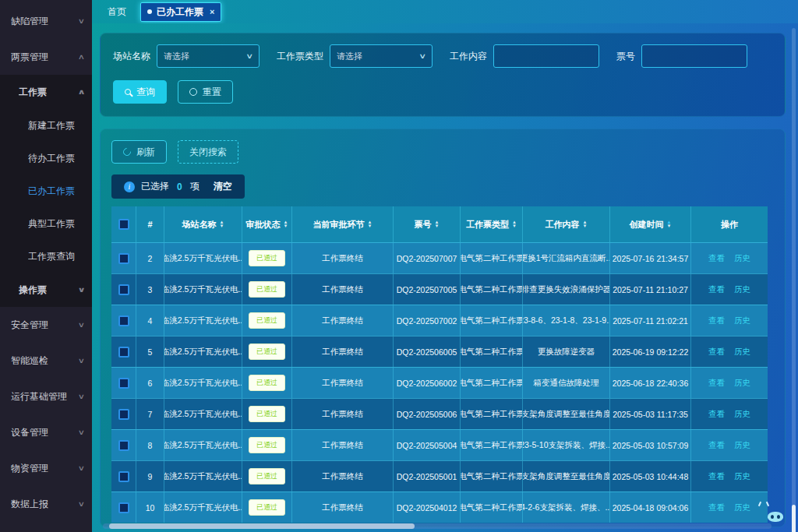 This screenshot has height=532, width=798. What do you see at coordinates (46, 396) in the screenshot?
I see `sidebar-item-11: 运行基础管理 ∨` at bounding box center [46, 396].